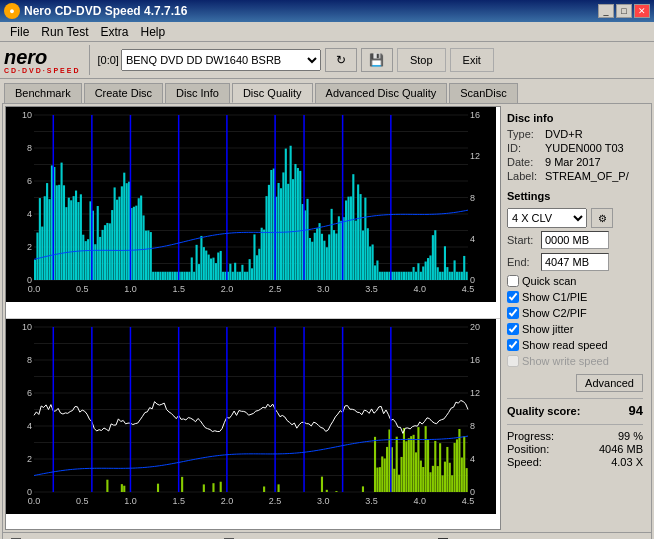  Describe the element at coordinates (627, 462) in the screenshot. I see `speed-value: 4.03 X` at that location.